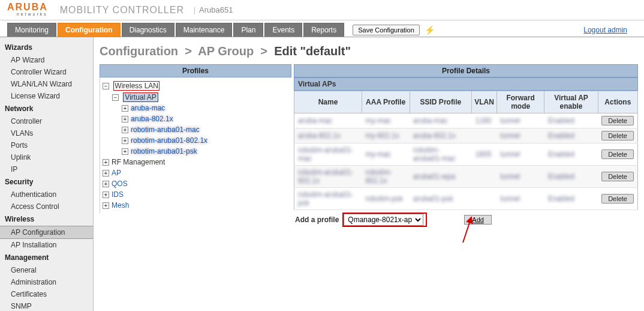 This screenshot has width=644, height=311. I want to click on sidebar-item-uplink: Uplink, so click(47, 157).